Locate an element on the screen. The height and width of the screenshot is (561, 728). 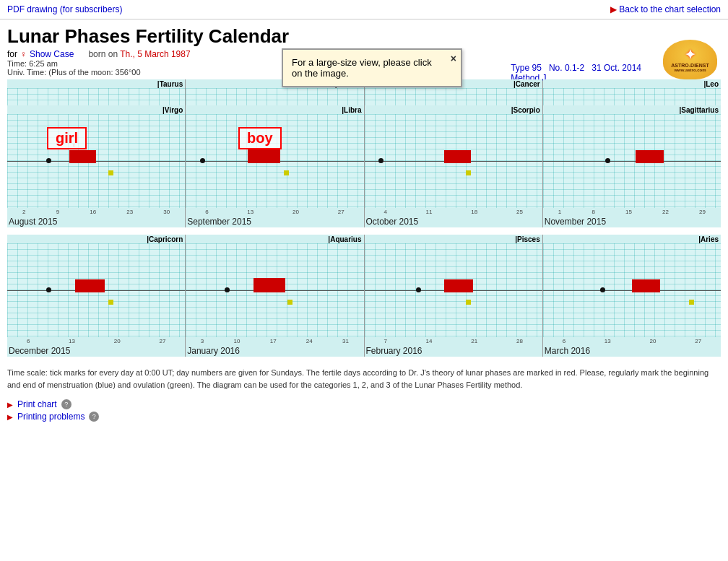
printing-problems-help-icon: ? is located at coordinates (94, 417).